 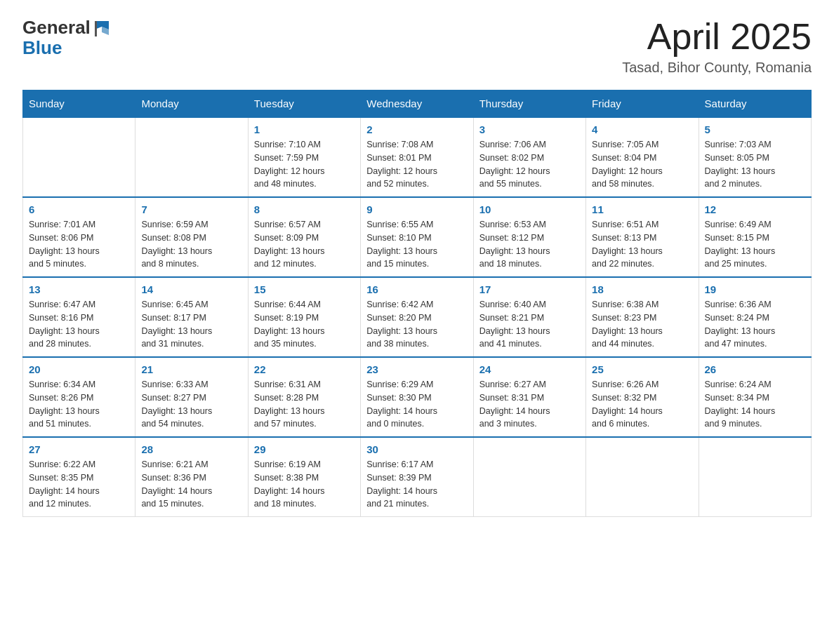 What do you see at coordinates (191, 404) in the screenshot?
I see `day-info: Sunrise: 6:33 AM Sunset: 8:27 PM Dayligh…` at bounding box center [191, 404].